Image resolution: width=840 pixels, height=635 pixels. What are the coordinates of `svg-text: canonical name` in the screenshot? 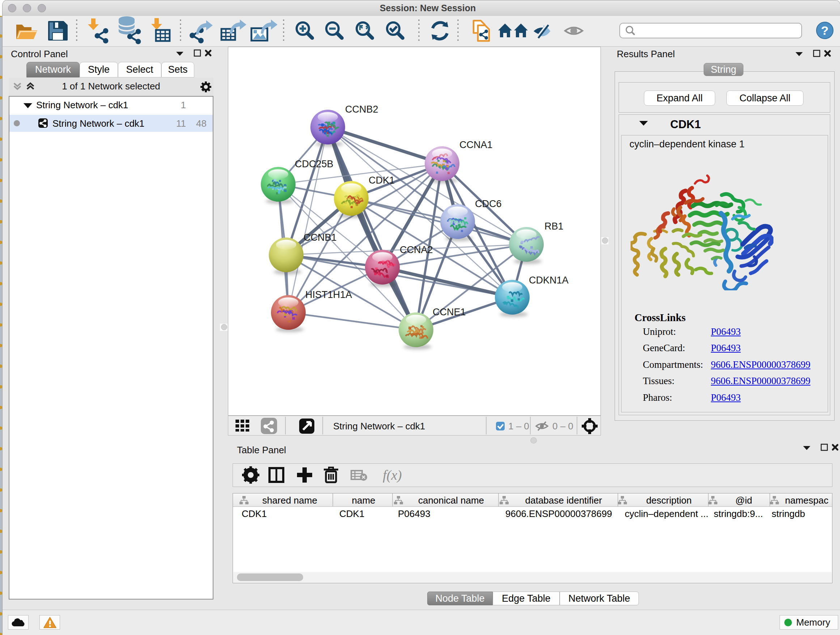 It's located at (451, 500).